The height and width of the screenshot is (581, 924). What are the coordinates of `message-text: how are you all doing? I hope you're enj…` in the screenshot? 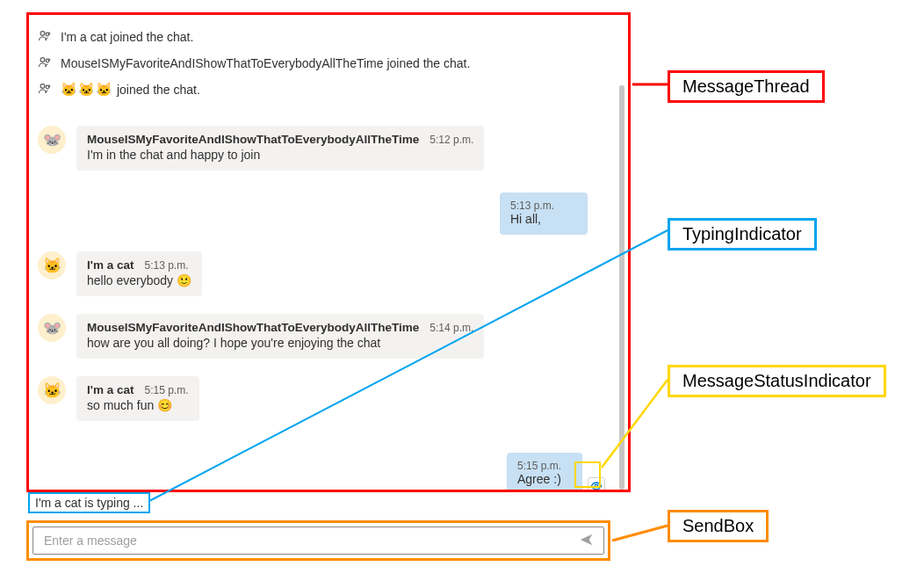 It's located at (280, 343).